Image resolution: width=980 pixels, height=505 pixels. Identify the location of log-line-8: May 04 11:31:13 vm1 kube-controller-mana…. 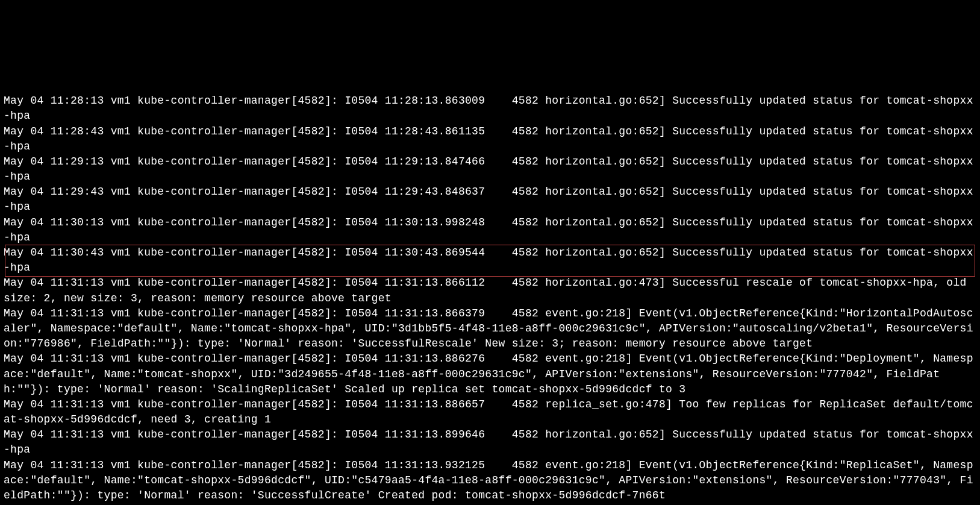
(490, 374).